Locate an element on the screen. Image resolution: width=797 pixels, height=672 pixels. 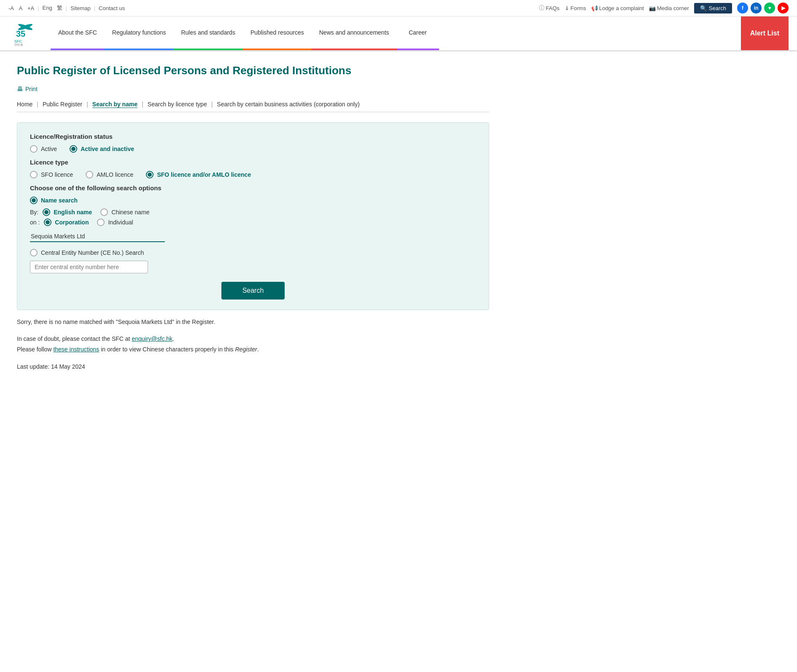
breadcrumb-home: Home is located at coordinates (24, 104).